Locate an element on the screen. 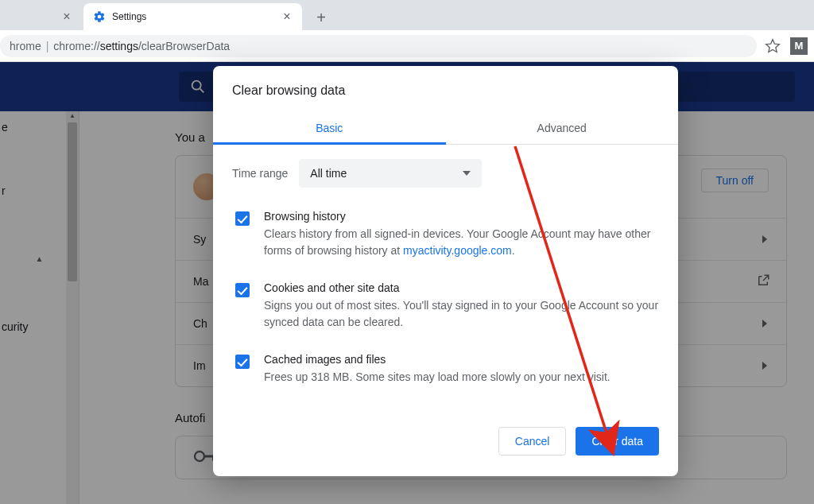 The width and height of the screenshot is (814, 504). address-bar: hrome | chrome://settings/clearBrowserDa… is located at coordinates (378, 46).